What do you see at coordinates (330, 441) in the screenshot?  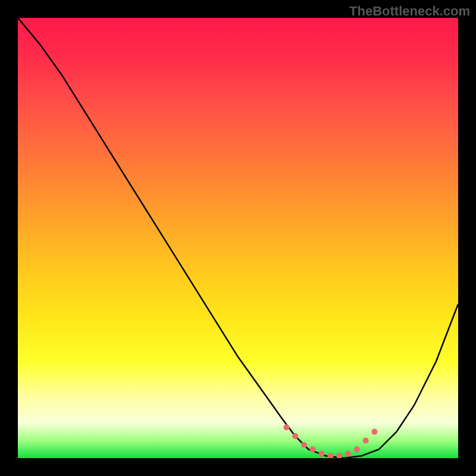 I see `highlight-dots-group` at bounding box center [330, 441].